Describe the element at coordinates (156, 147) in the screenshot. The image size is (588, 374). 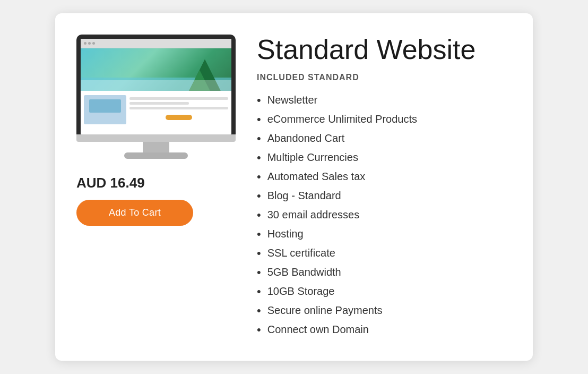
I see `monitor-neck` at that location.